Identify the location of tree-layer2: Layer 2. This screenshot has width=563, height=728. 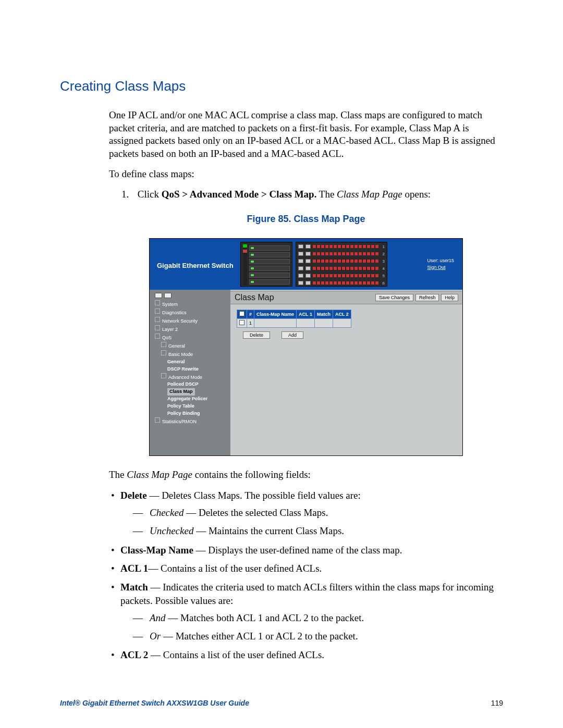
(191, 329).